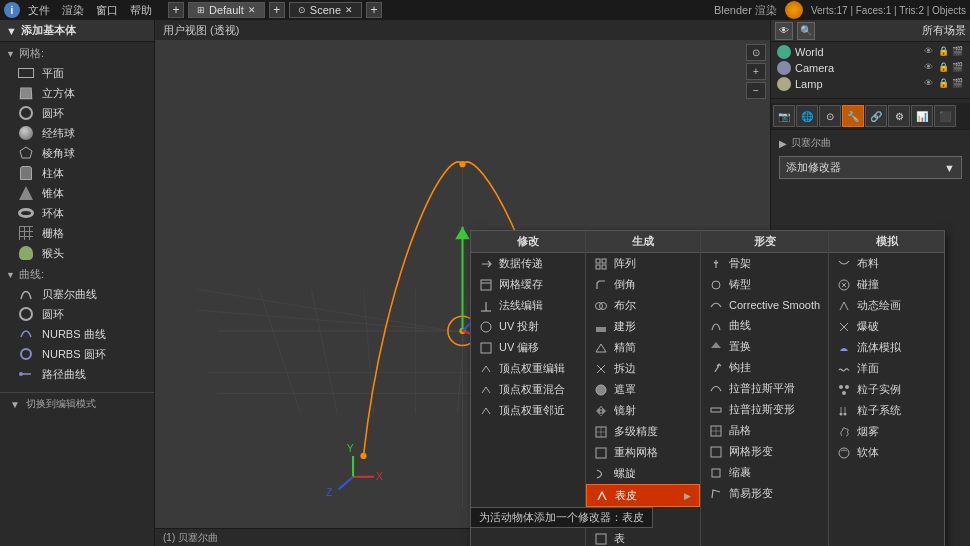 The height and width of the screenshot is (546, 970). Describe the element at coordinates (886, 284) in the screenshot. I see `dd-item-collision: 碰撞` at that location.